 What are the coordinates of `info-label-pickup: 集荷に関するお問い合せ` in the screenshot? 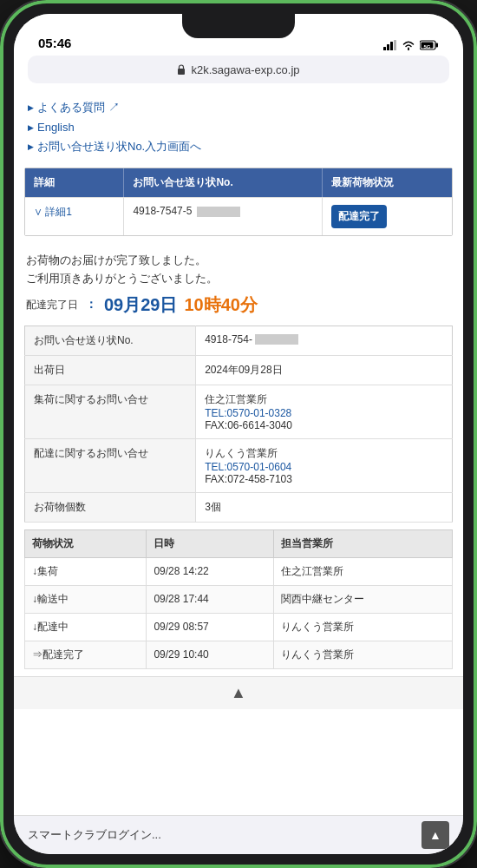 It's located at (111, 411).